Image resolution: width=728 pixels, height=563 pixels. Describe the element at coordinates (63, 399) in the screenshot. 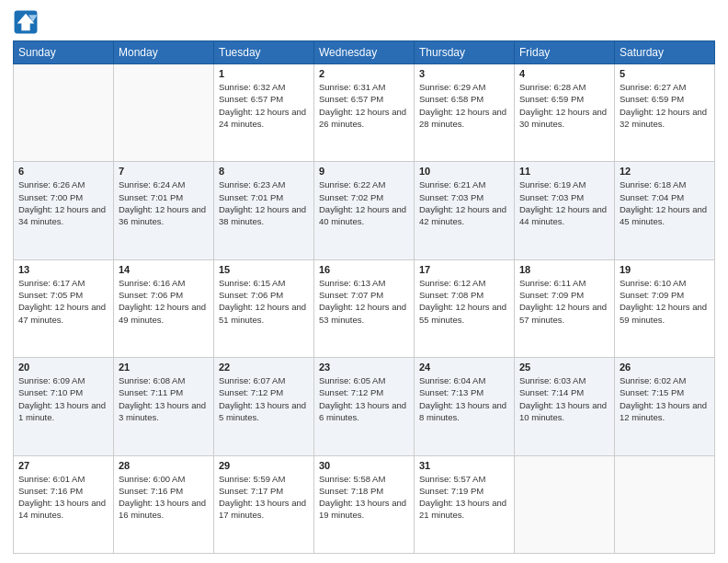

I see `day-info: Sunrise: 6:09 AM Sunset: 7:10 PM Dayligh…` at that location.